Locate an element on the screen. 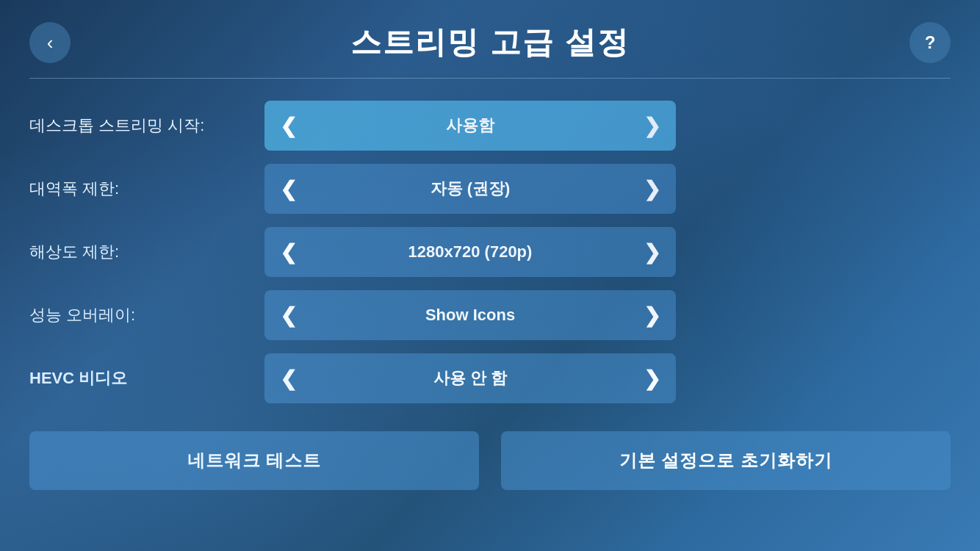  setting-label-hevc-video: HEVC 비디오 is located at coordinates (147, 378).